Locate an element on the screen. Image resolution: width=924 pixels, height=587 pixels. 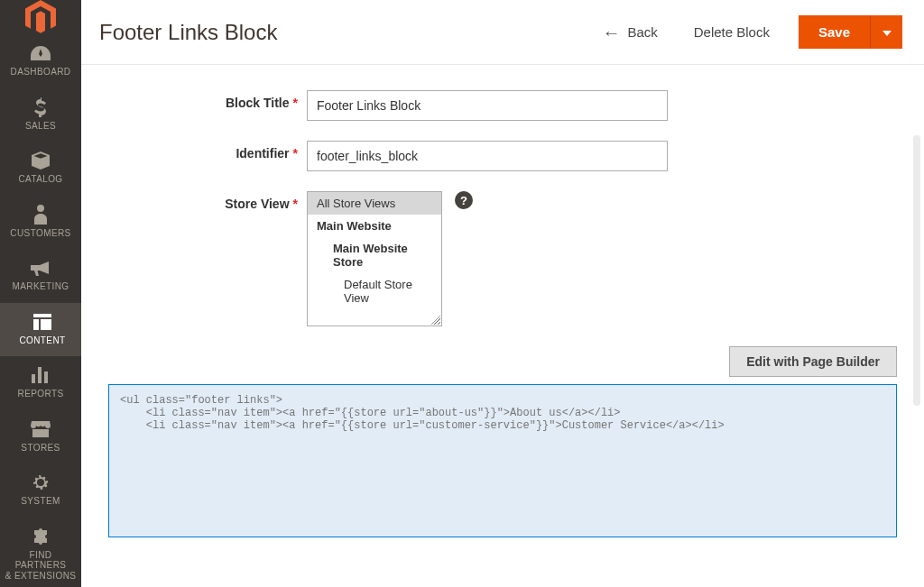
page-header: Footer Links Block ← Back Delete Block S… is located at coordinates (503, 32).